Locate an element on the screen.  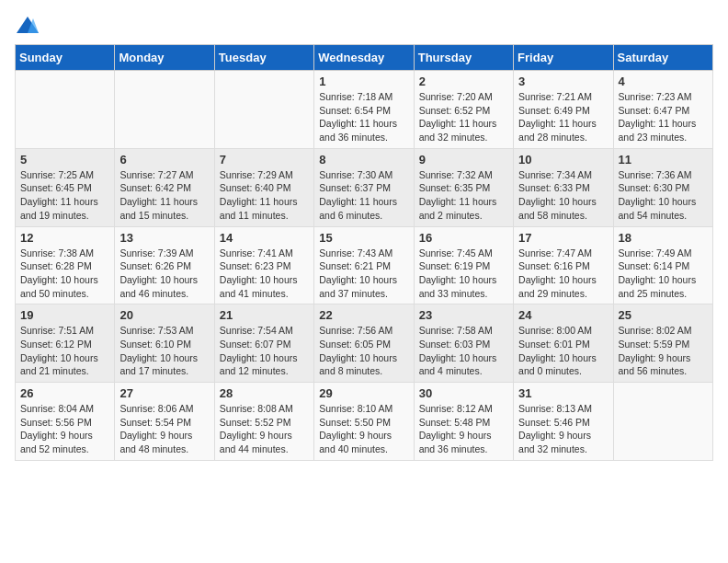
header-cell-tuesday: Tuesday is located at coordinates (264, 58).